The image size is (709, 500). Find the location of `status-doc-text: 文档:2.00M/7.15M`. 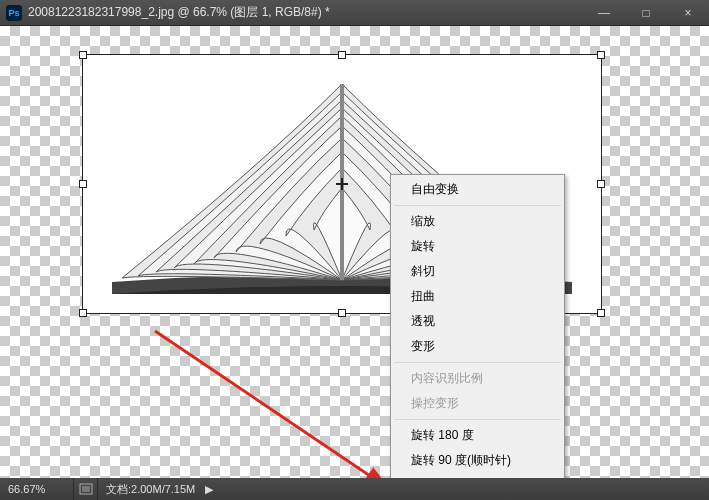

status-doc-text: 文档:2.00M/7.15M is located at coordinates (150, 490).